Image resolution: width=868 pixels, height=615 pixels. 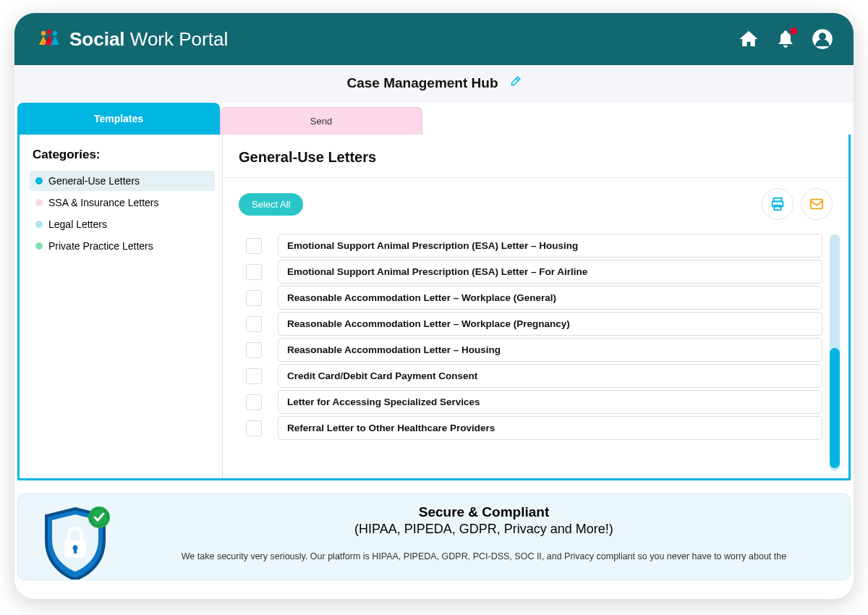 I want to click on brand-rest: Work Portal, so click(x=179, y=39).